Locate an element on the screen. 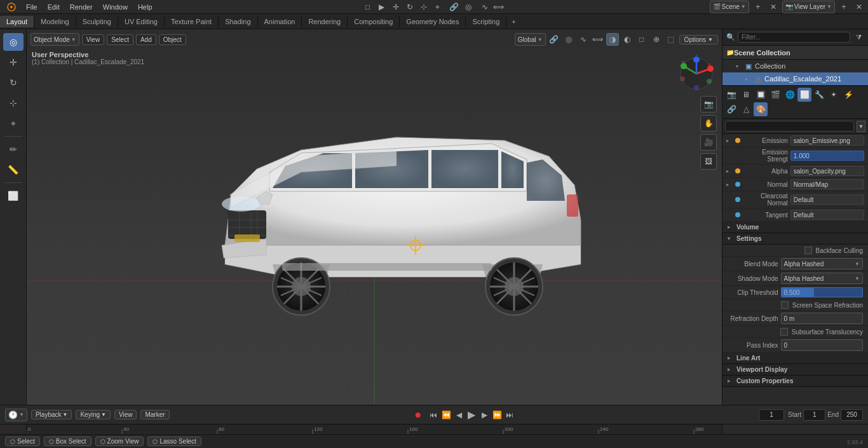 The image size is (868, 448). props-modifier-icon: 🔧 is located at coordinates (819, 95).